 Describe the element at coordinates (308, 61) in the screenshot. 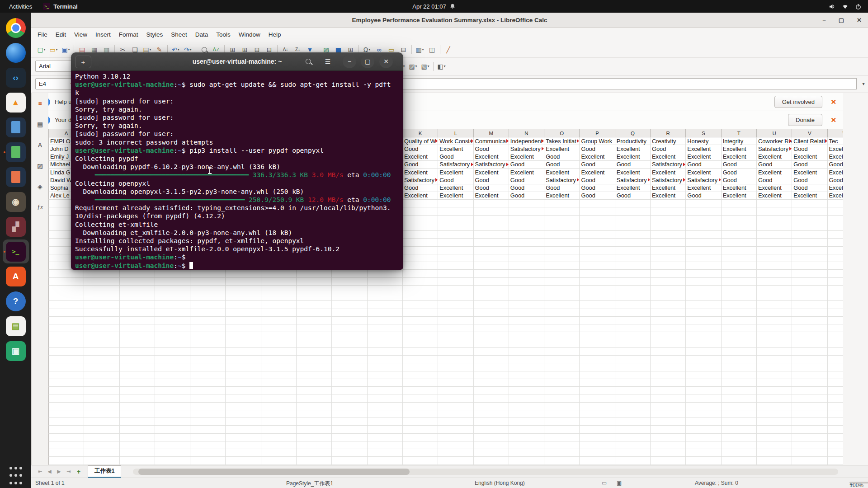

I see `search-button` at that location.